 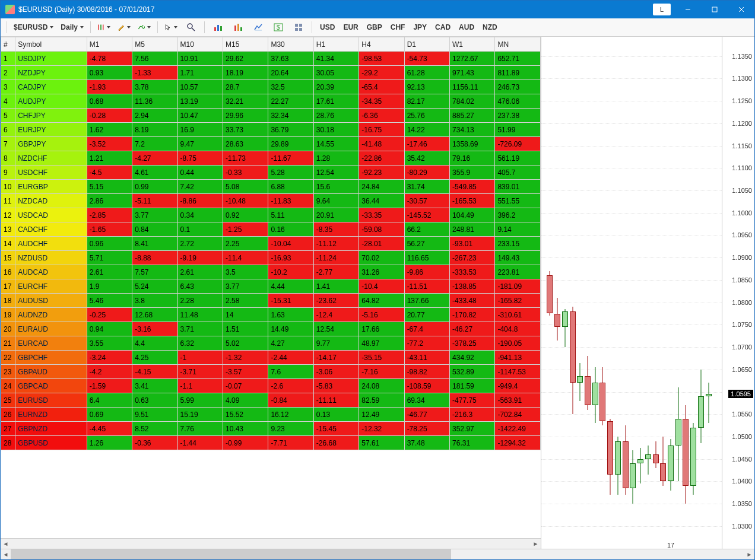 What do you see at coordinates (271, 230) in the screenshot?
I see `table-row: 13CADCHF-1.650.840.1-1.250.16-8.35-59.08…` at bounding box center [271, 230].